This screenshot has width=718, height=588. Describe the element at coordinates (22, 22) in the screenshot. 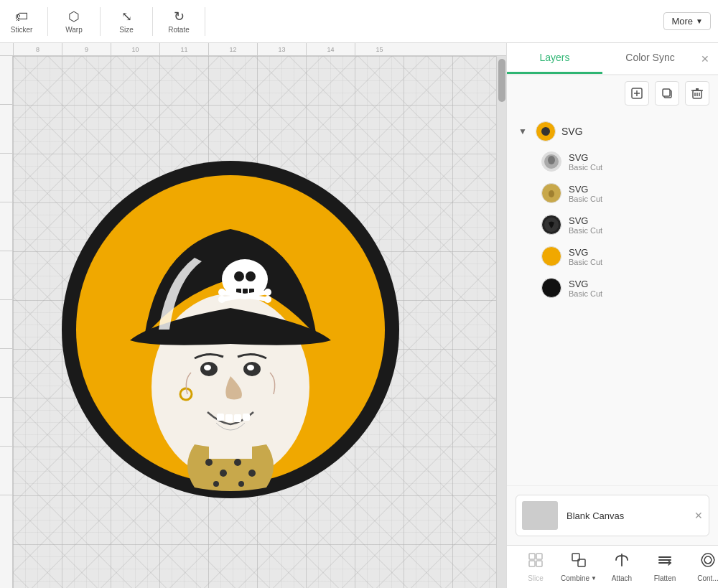

I see `sticker-tool: 🏷 Sticker` at that location.